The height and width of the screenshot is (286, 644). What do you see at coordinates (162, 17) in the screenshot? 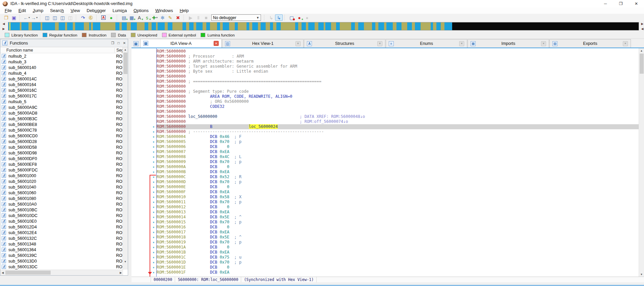
I see `freeze-item-icon: ✻` at bounding box center [162, 17].